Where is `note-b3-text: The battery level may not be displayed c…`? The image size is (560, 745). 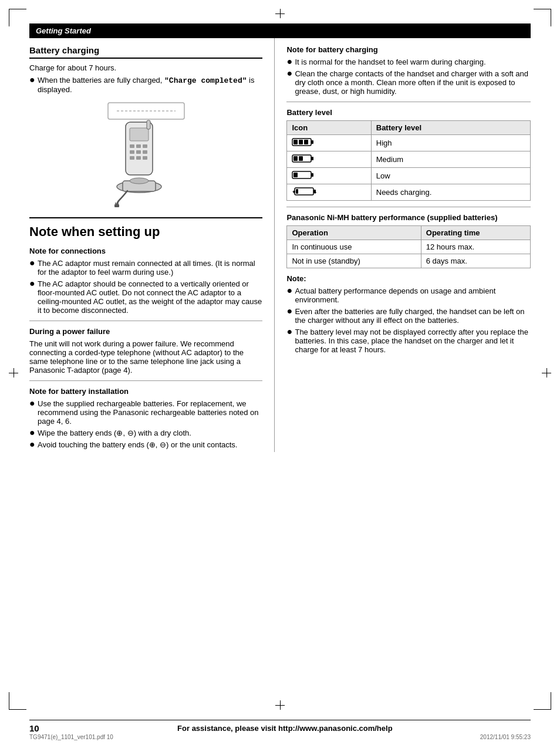 note-b3-text: The battery level may not be displayed c… is located at coordinates (413, 341).